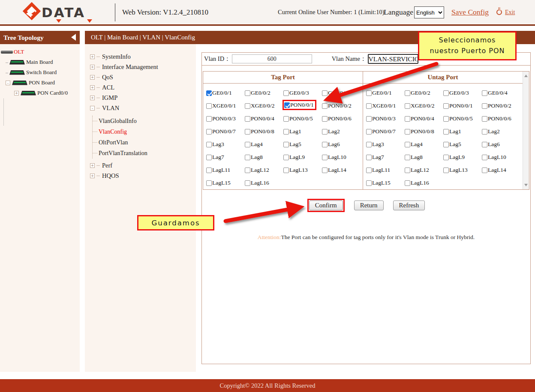 This screenshot has width=535, height=392. What do you see at coordinates (286, 145) in the screenshot?
I see `tag-checkbox-lag5` at bounding box center [286, 145].